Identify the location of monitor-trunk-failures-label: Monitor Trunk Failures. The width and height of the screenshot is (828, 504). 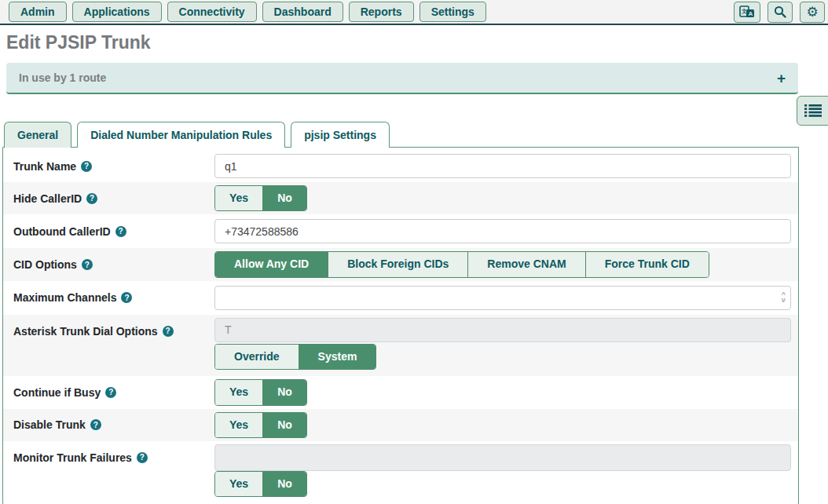
(72, 458).